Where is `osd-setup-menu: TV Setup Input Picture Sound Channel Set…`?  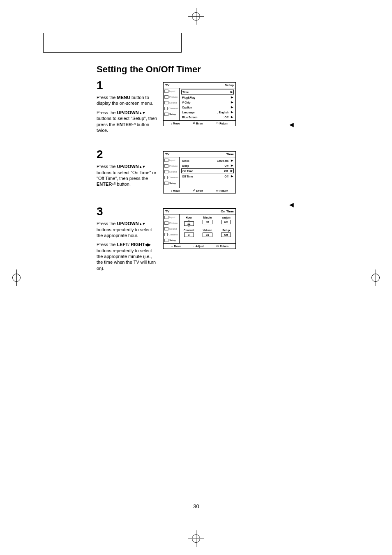 osd-setup-menu: TV Setup Input Picture Sound Channel Set… is located at coordinates (200, 104).